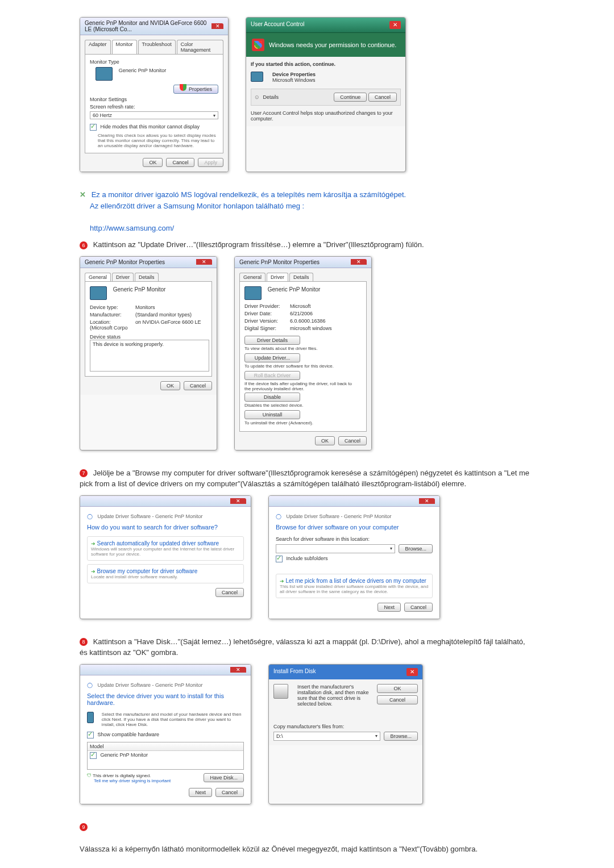 The width and height of the screenshot is (614, 868). I want to click on properties-general-dialog: Generic PnP Monitor Properties ✕ General…, so click(148, 353).